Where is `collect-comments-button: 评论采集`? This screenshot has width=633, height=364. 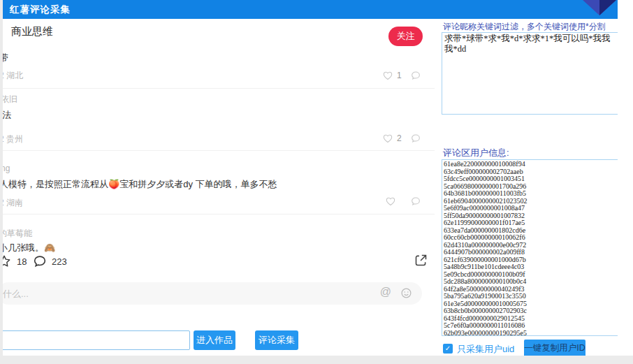 collect-comments-button: 评论采集 is located at coordinates (277, 340).